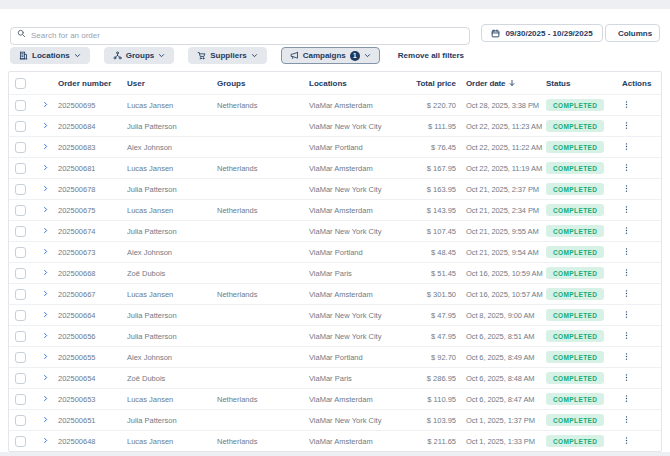 The image size is (670, 456). I want to click on order-date-cell: Oct 21, 2025, 2:37 PM, so click(504, 190).